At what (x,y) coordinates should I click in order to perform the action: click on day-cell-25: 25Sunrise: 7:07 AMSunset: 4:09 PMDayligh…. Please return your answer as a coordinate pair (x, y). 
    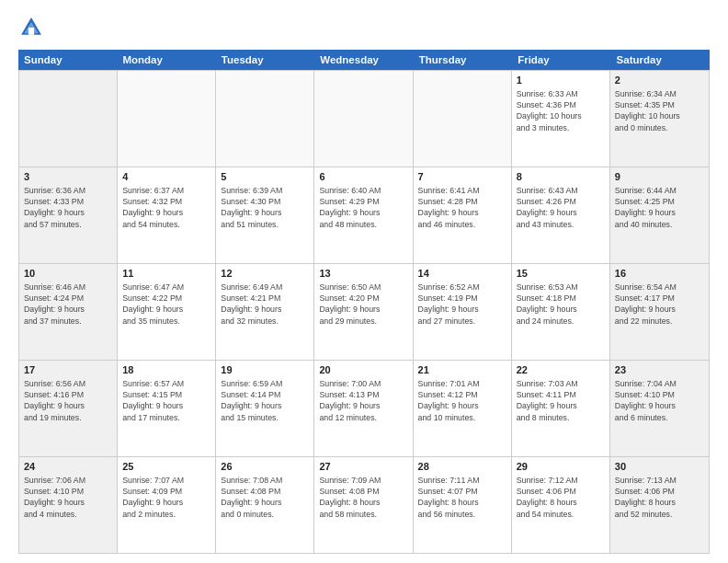
    Looking at the image, I should click on (167, 505).